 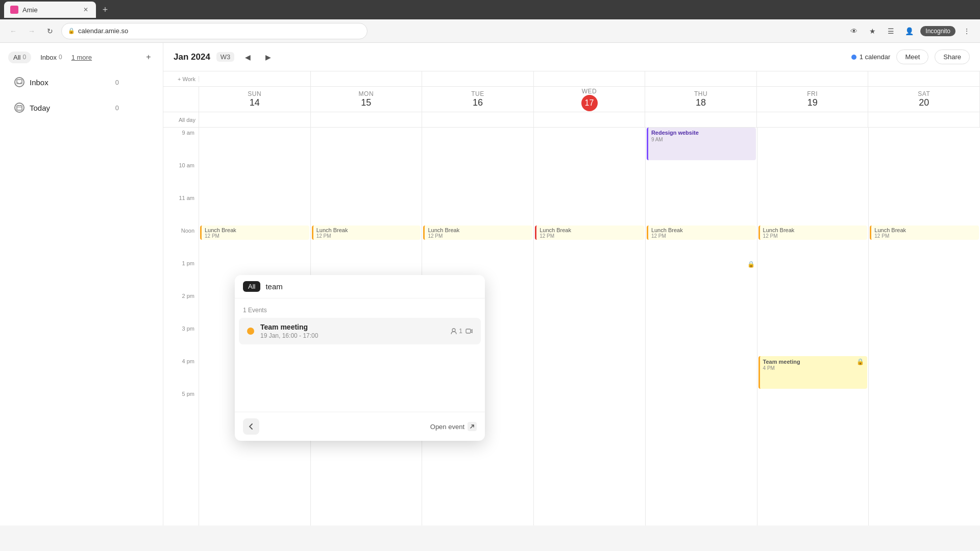 What do you see at coordinates (352, 336) in the screenshot?
I see `result-time: 19 Jan, 16:00 - 17:00` at bounding box center [352, 336].